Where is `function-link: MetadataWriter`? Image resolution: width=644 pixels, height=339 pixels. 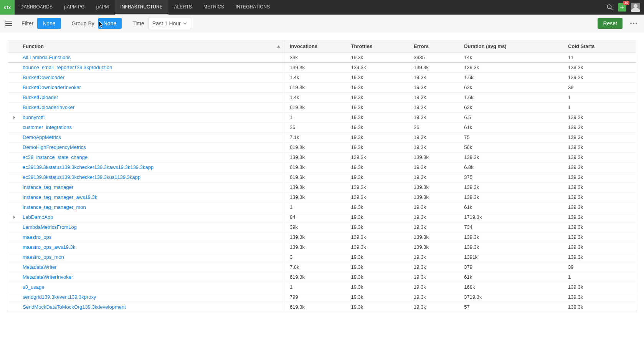
function-link: MetadataWriter is located at coordinates (40, 267).